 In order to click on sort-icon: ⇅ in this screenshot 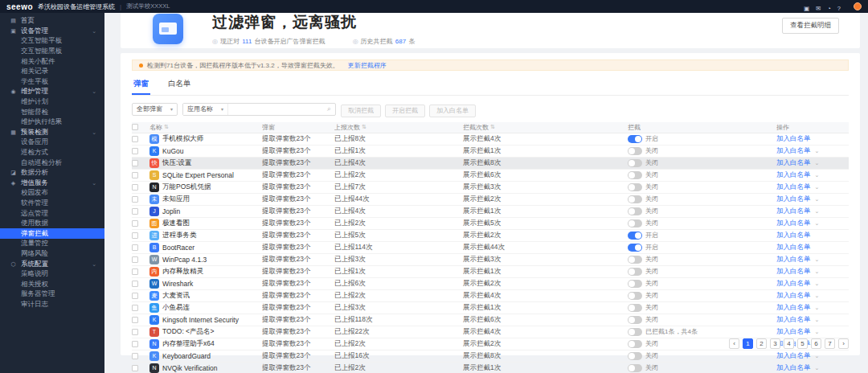, I will do `click(493, 127)`.